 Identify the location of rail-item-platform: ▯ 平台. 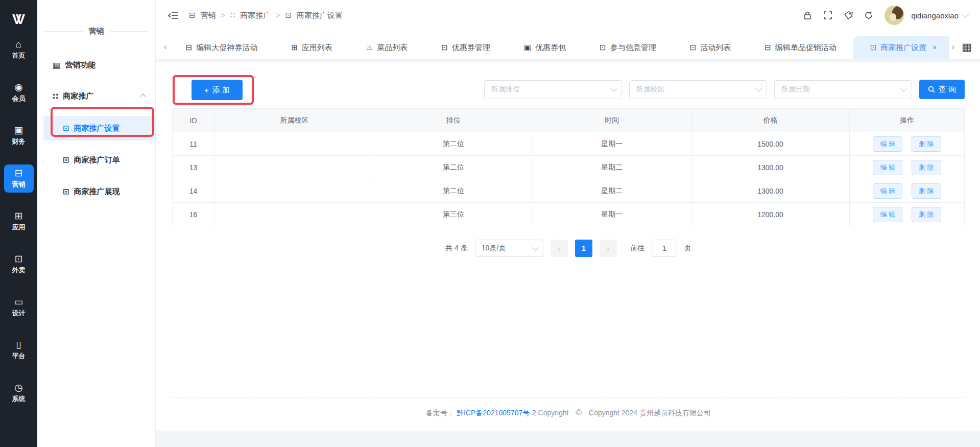
(19, 350).